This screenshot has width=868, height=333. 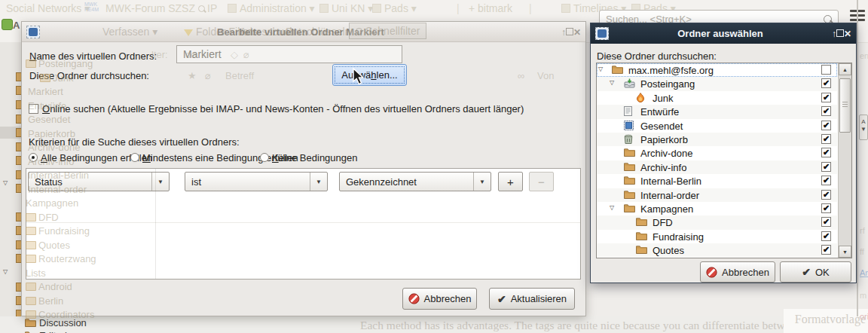 What do you see at coordinates (717, 237) in the screenshot?
I see `tree-row: Fundraising✔` at bounding box center [717, 237].